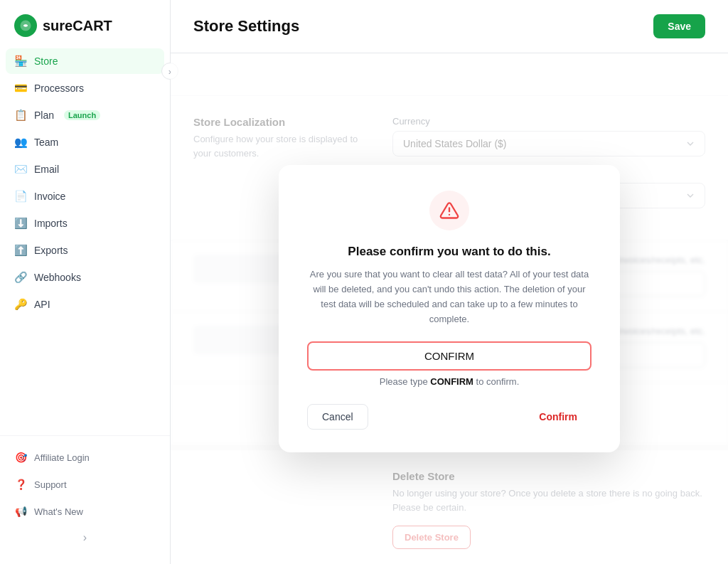 The width and height of the screenshot is (728, 564). I want to click on cancel-button: Cancel, so click(338, 417).